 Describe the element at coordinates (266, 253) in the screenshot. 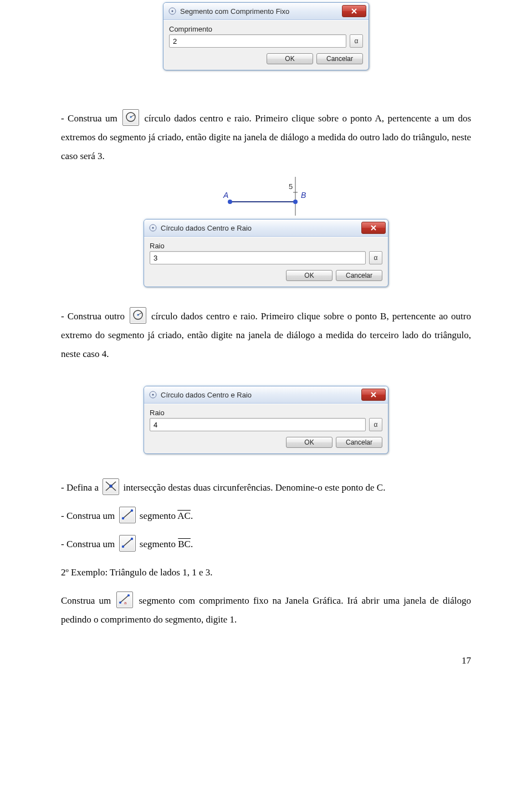

I see `dialog-circle-3: Círculo dados Centro e Raio Raio α OK Ca…` at that location.